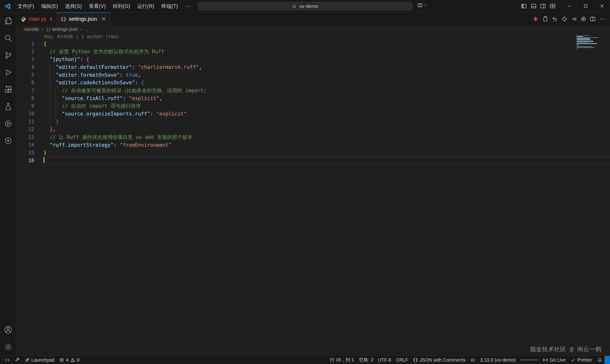 The image size is (610, 364). I want to click on menu-selection: 选择(S), so click(74, 6).